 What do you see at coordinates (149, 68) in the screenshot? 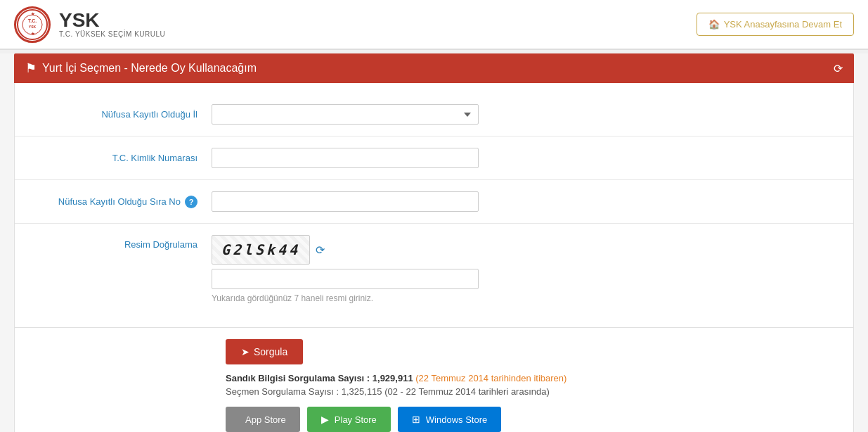
I see `section-title-text: Yurt İçi Seçmen - Nerede Oy Kullanacağım` at bounding box center [149, 68].